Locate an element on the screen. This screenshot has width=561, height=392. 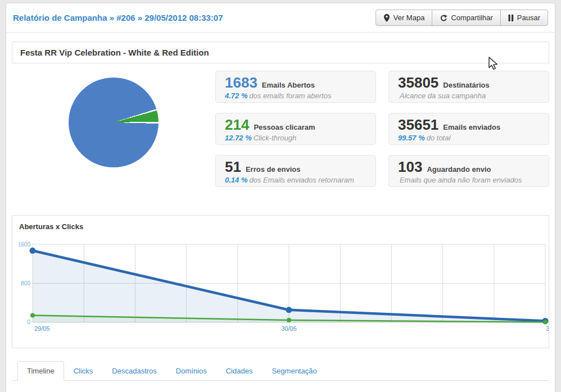
stat-value: 214 is located at coordinates (237, 125).